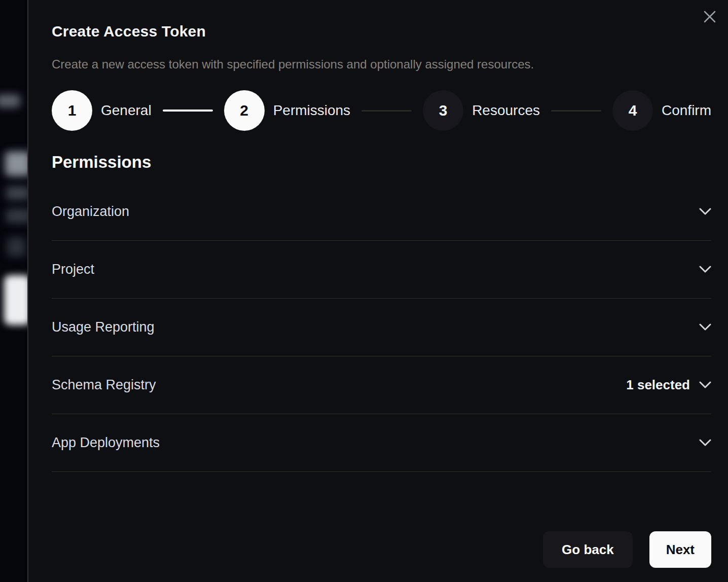 Image resolution: width=728 pixels, height=582 pixels. What do you see at coordinates (662, 111) in the screenshot?
I see `step-confirm: 4 Confirm` at bounding box center [662, 111].